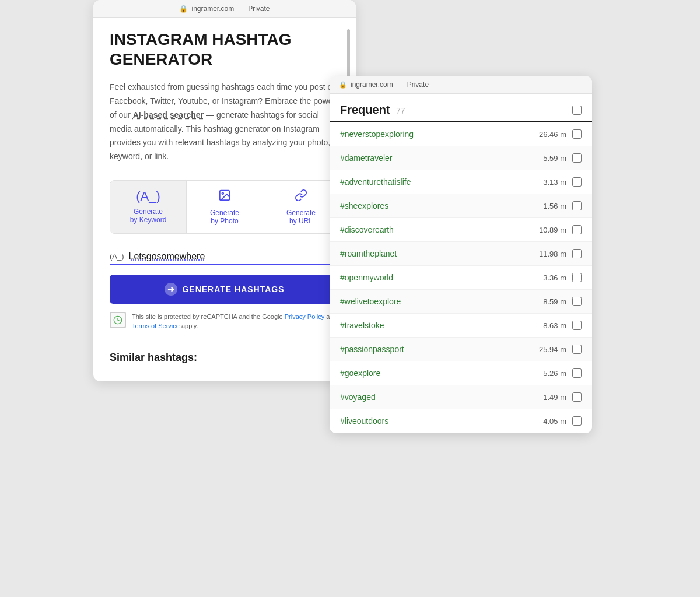 The height and width of the screenshot is (597, 700). I want to click on select-all-checkbox, so click(577, 110).